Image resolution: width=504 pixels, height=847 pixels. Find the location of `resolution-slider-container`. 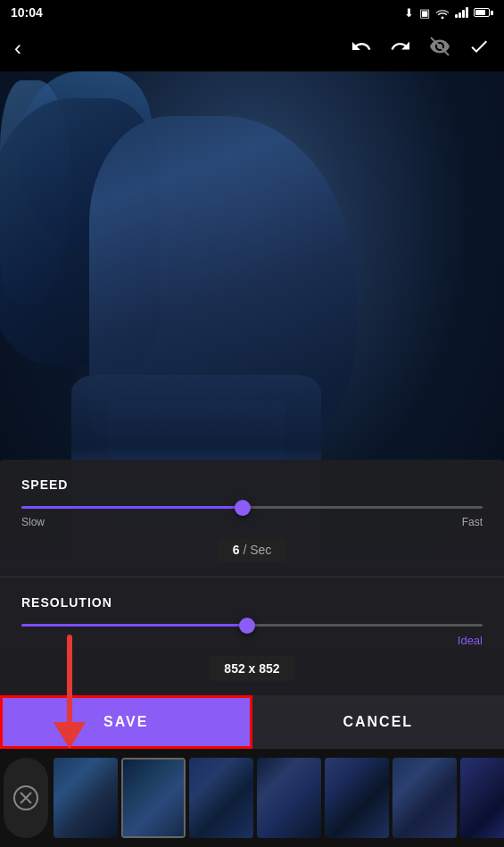

resolution-slider-container is located at coordinates (252, 625).